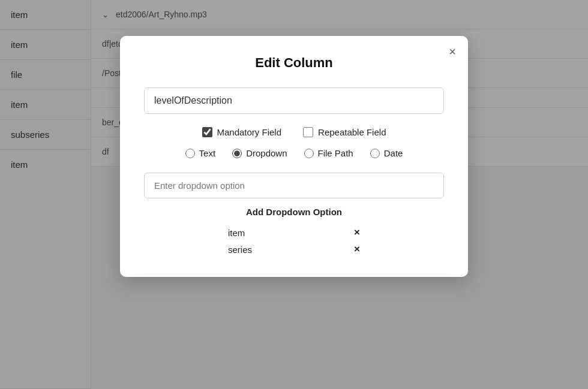 This screenshot has height=389, width=588. I want to click on field-type-radio-row: Text Dropdown File Path Date, so click(294, 153).